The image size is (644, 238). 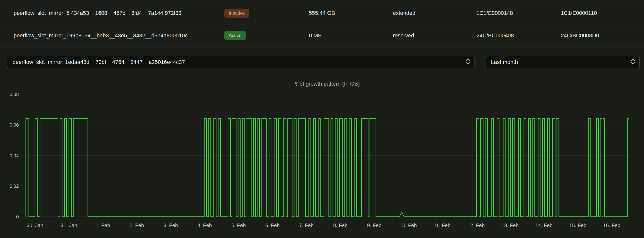 I want to click on y-tick-label: 0.02, so click(x=14, y=186).